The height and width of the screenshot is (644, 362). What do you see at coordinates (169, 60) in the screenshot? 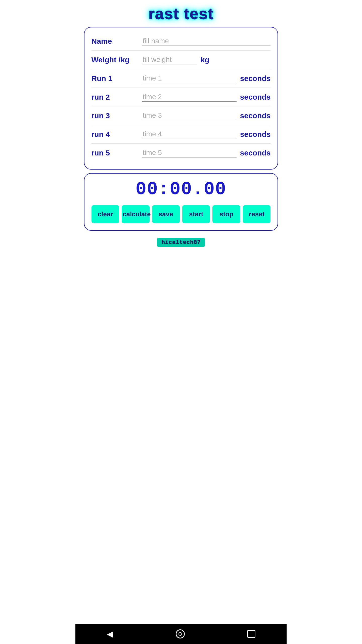
I see `weight-input` at bounding box center [169, 60].